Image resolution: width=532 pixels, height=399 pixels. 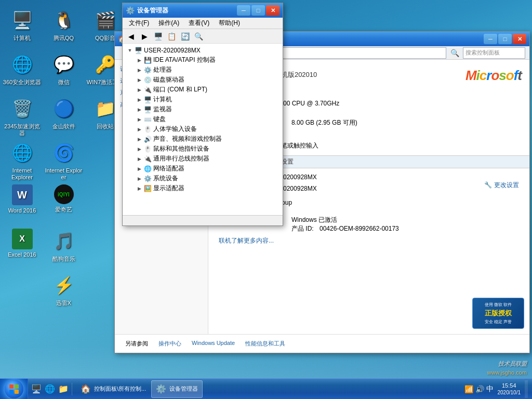 What do you see at coordinates (265, 344) in the screenshot?
I see `performance-link: 性能信息和工具` at bounding box center [265, 344].